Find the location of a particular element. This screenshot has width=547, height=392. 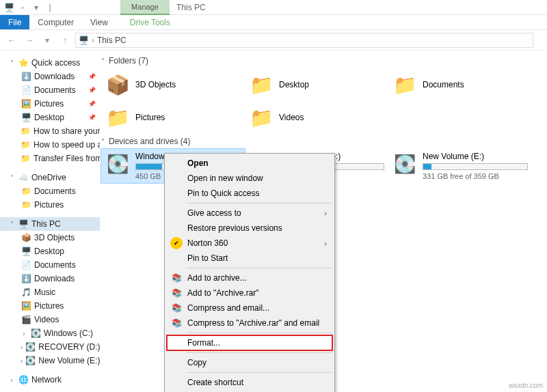

nav-back-button: ← is located at coordinates (12, 40).